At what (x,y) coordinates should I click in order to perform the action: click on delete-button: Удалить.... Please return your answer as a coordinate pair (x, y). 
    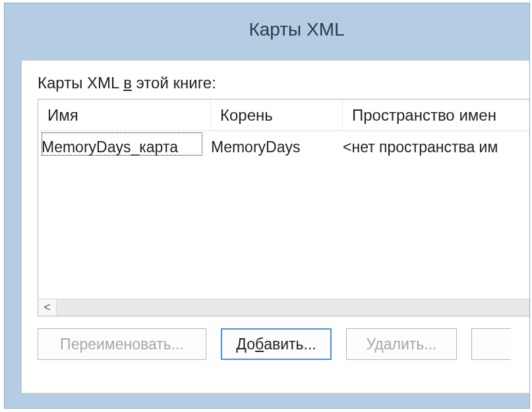
    Looking at the image, I should click on (401, 344).